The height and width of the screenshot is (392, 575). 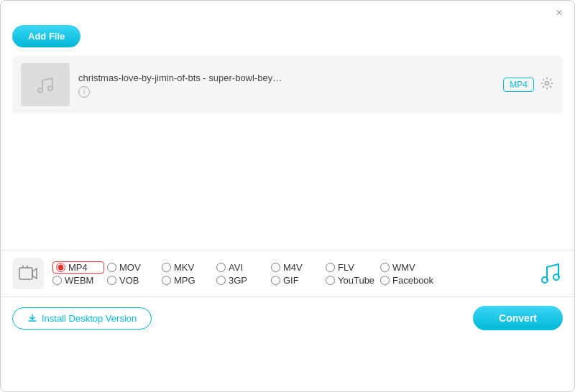 I want to click on file-info: christmas-love-by-jimin-of-bts - super-b…, so click(x=286, y=85).